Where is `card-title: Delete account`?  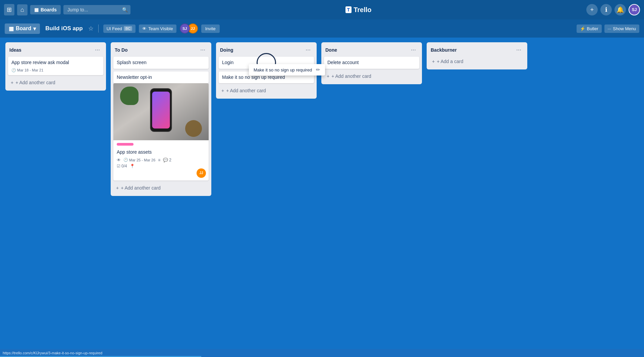 card-title: Delete account is located at coordinates (372, 63).